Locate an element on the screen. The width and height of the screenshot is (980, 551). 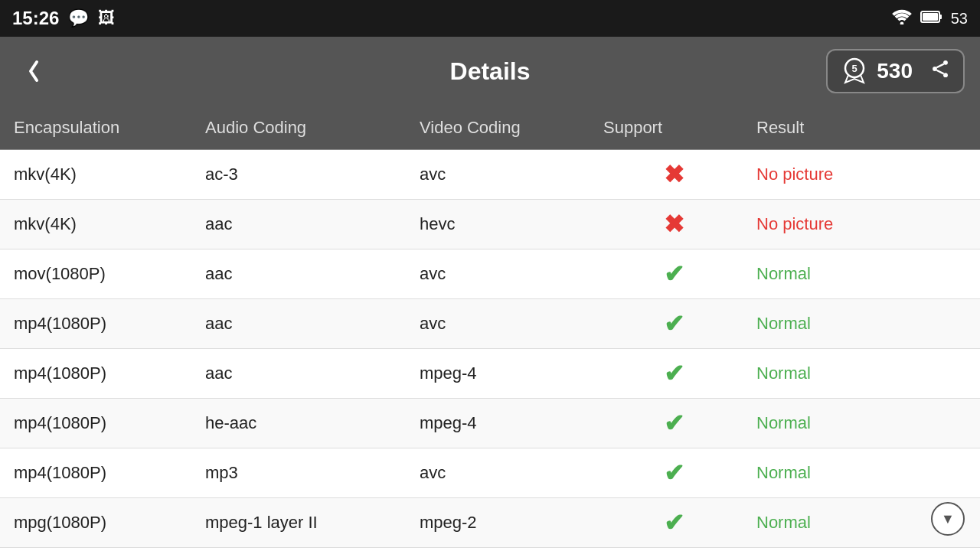
status-left: 15:26 💬 🖼 is located at coordinates (64, 18).